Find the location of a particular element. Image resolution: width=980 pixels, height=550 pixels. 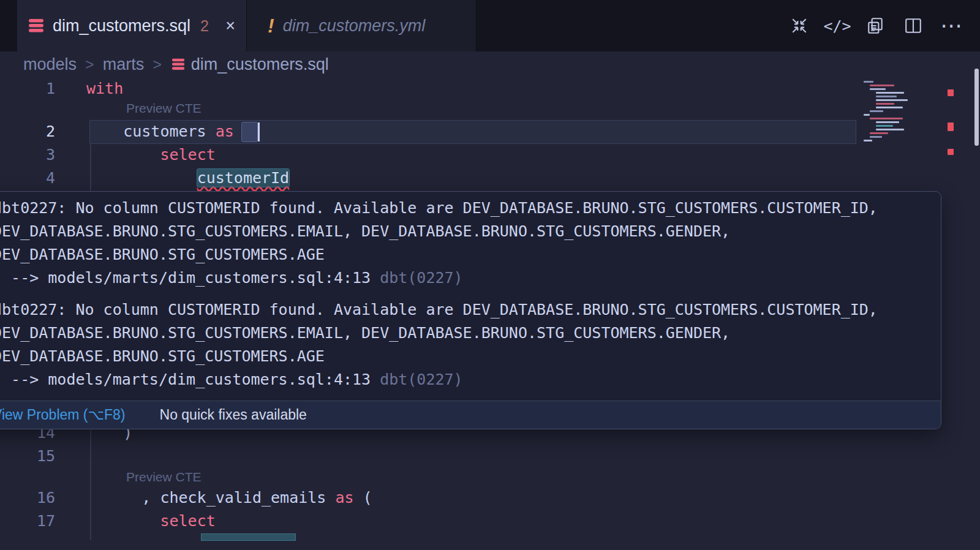

line-number: 2 is located at coordinates (28, 132).